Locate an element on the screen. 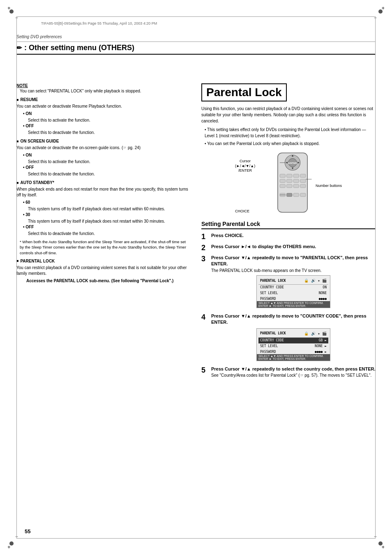 Image resolution: width=392 pixels, height=555 pixels. on-screen-guide-heading: ON SCREEN GUIDE is located at coordinates (103, 141).